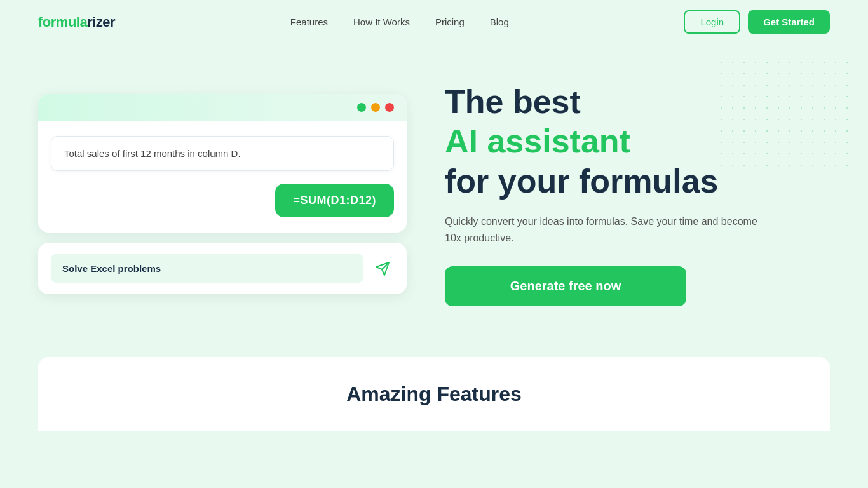  What do you see at coordinates (62, 22) in the screenshot?
I see `logo-formula: formula` at bounding box center [62, 22].